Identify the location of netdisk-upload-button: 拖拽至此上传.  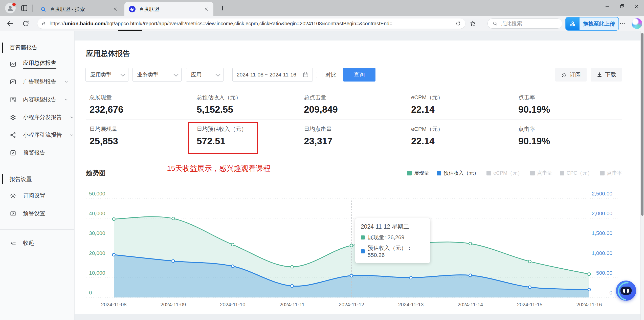
(592, 24).